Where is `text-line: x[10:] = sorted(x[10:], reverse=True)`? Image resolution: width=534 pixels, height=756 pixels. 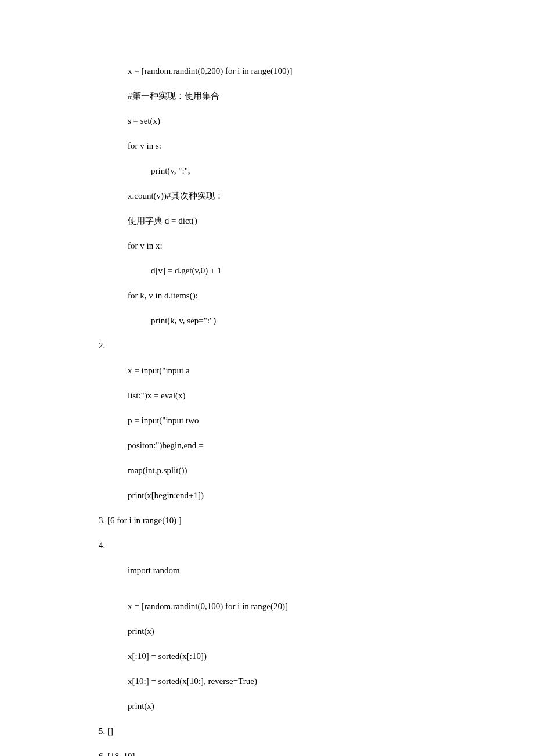
text-line: x[10:] = sorted(x[10:], reverse=True) is located at coordinates (267, 681).